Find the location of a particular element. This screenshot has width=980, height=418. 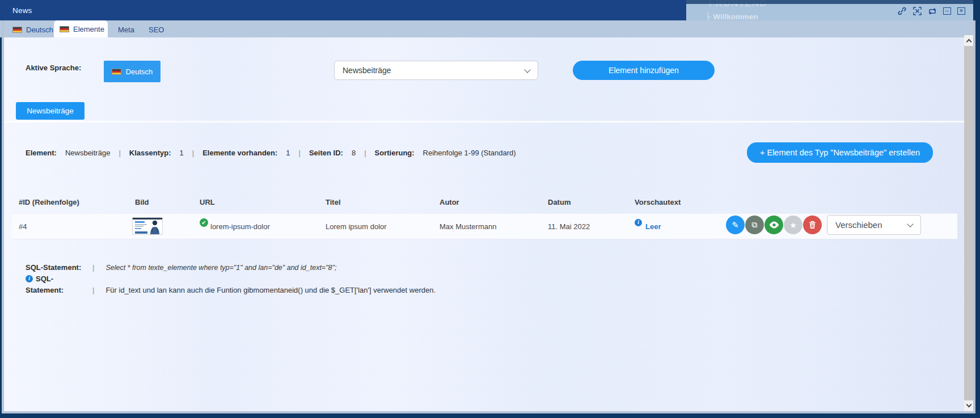

titlebar: News is located at coordinates (343, 10).